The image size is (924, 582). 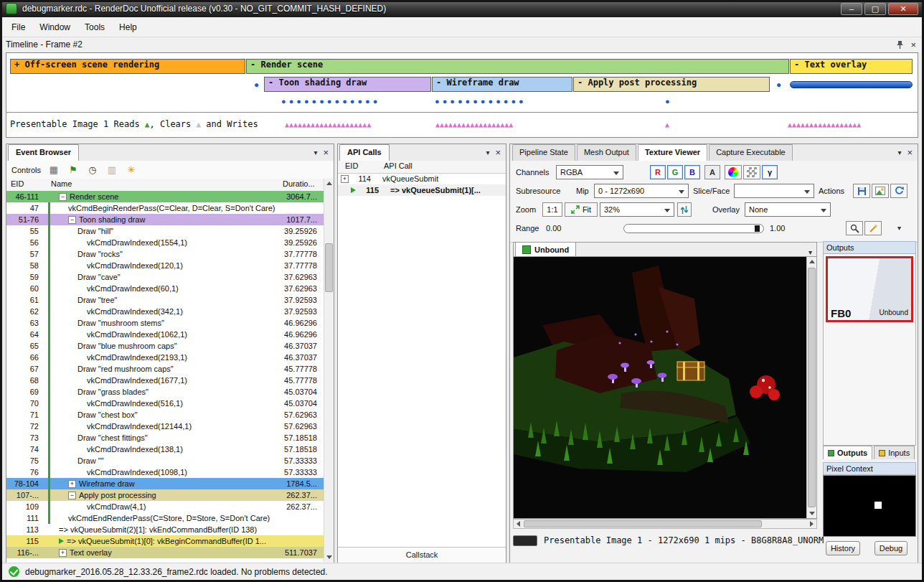 I want to click on autofit-range-button, so click(x=854, y=228).